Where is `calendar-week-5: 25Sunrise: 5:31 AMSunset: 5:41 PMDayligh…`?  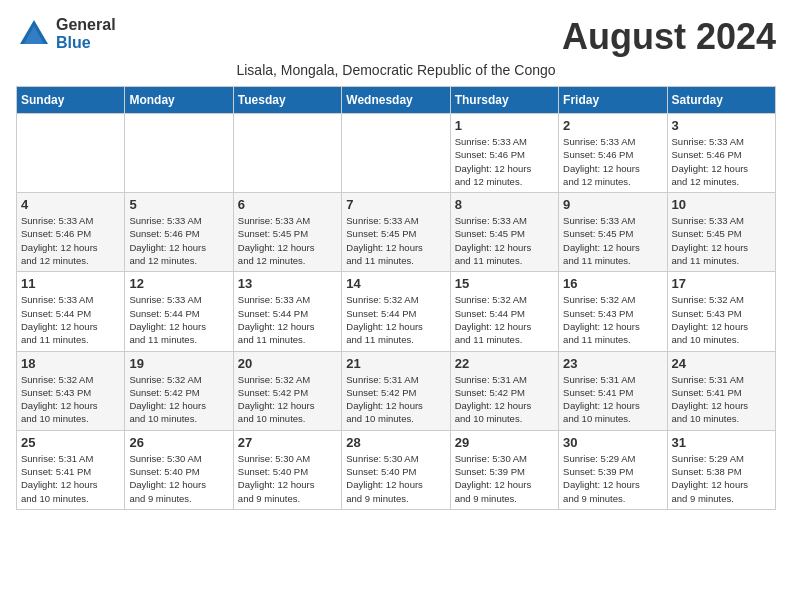
calendar-week-5: 25Sunrise: 5:31 AMSunset: 5:41 PMDayligh… is located at coordinates (396, 470).